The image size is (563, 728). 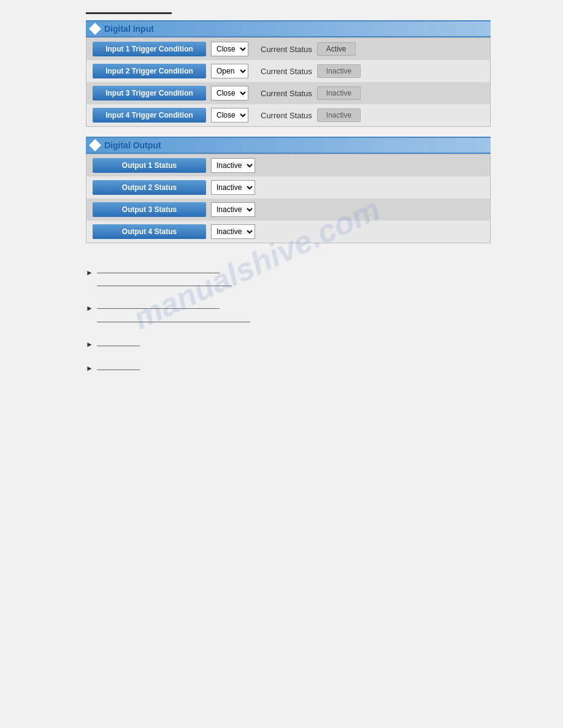 What do you see at coordinates (95, 145) in the screenshot?
I see `output-section-icon` at bounding box center [95, 145].